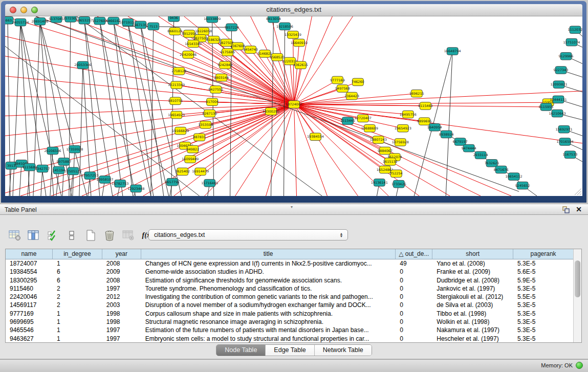 This screenshot has width=588, height=372. Describe the element at coordinates (221, 78) in the screenshot. I see `network-node: 2803144` at that location.